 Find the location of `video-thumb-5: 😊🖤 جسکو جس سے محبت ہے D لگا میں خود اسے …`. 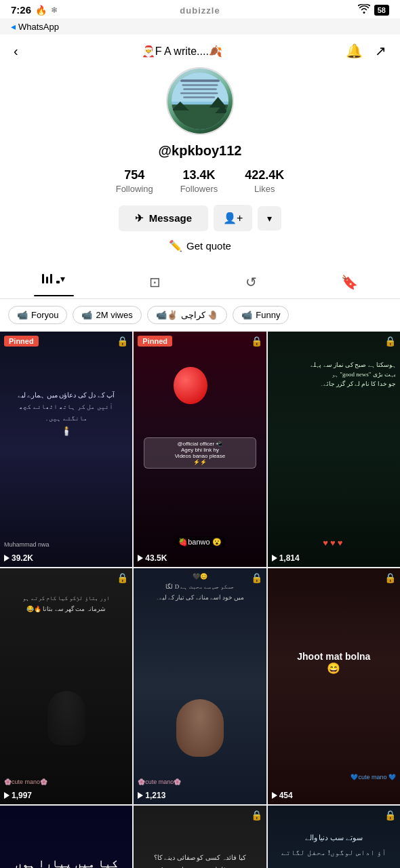

video-thumb-5: 😊🖤 جسکو جس سے محبت ہے D لگا میں خود اسے … is located at coordinates (199, 686).